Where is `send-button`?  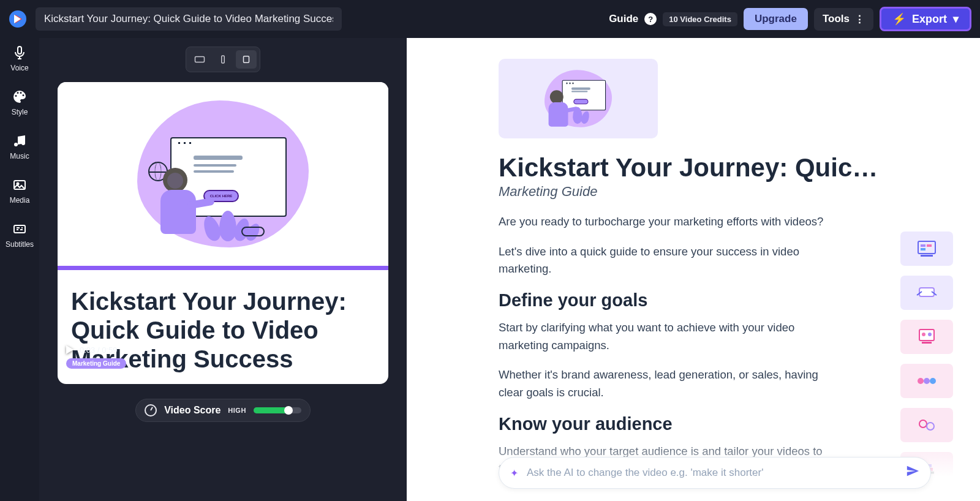 send-button is located at coordinates (913, 473).